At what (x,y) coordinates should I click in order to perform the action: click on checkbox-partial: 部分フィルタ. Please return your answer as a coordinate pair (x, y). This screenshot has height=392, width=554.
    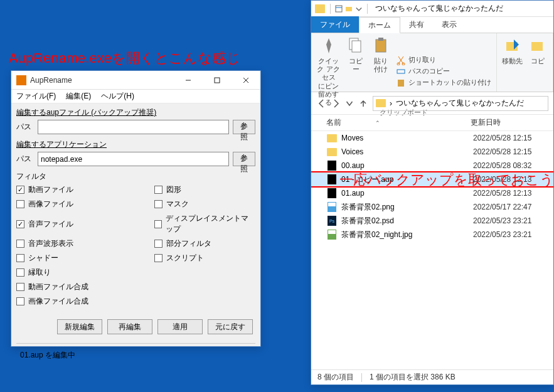
    Looking at the image, I should click on (205, 243).